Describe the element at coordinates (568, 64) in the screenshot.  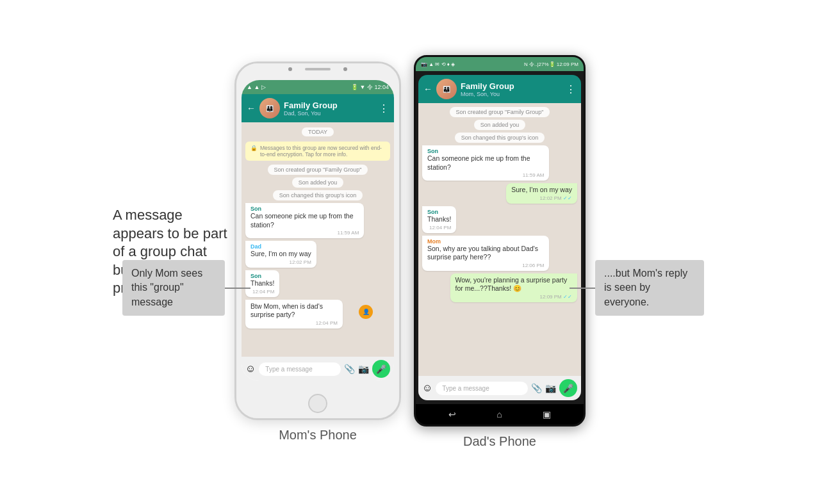
I see `dad-status-time: 12:09 PM` at that location.